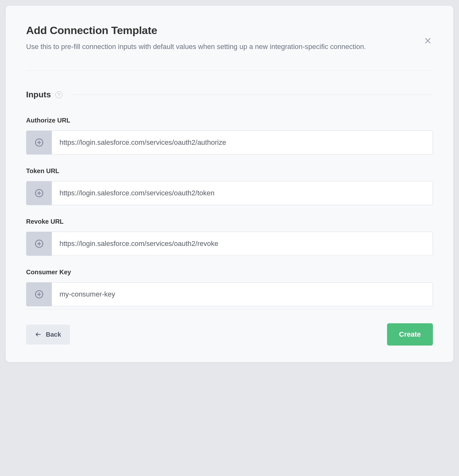 Image resolution: width=459 pixels, height=476 pixels. What do you see at coordinates (242, 244) in the screenshot?
I see `revoke-url-input` at bounding box center [242, 244].